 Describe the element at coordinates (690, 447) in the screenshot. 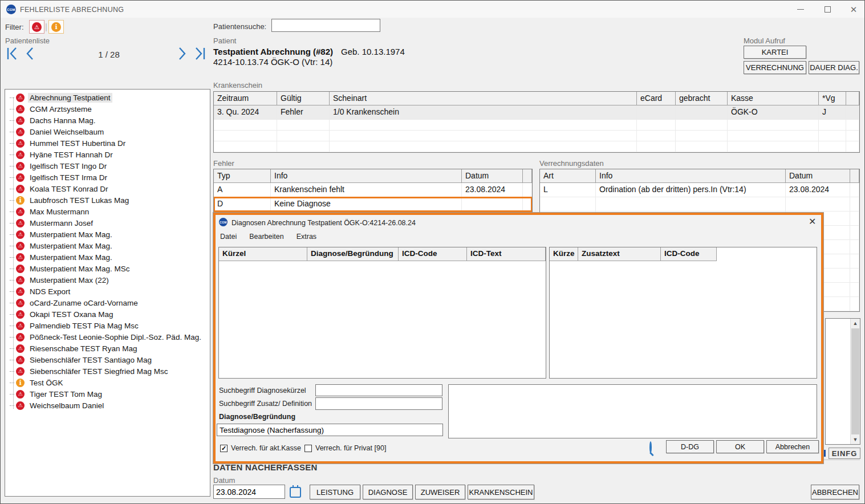

I see `d-dg-button: D-DG` at that location.